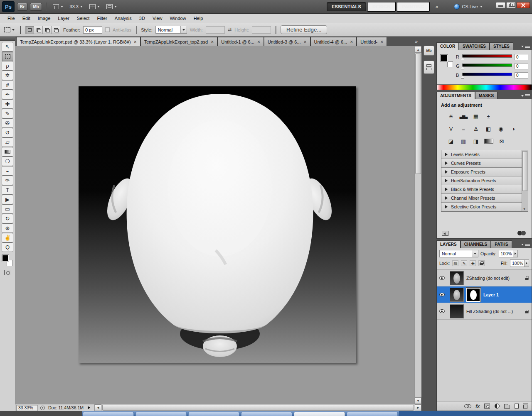 This screenshot has height=416, width=532. Describe the element at coordinates (7, 152) in the screenshot. I see `tool-gradient-tool` at that location.